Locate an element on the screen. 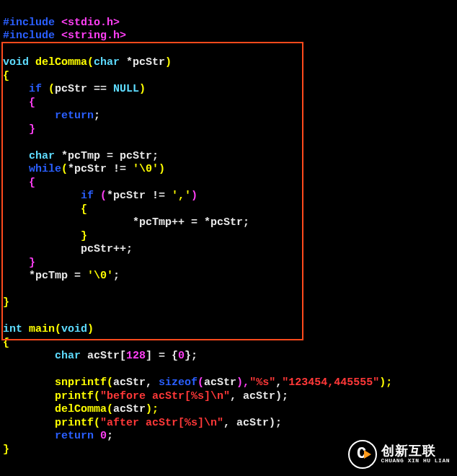 This screenshot has height=476, width=457. watermark-brand: 创新互联 is located at coordinates (415, 451).